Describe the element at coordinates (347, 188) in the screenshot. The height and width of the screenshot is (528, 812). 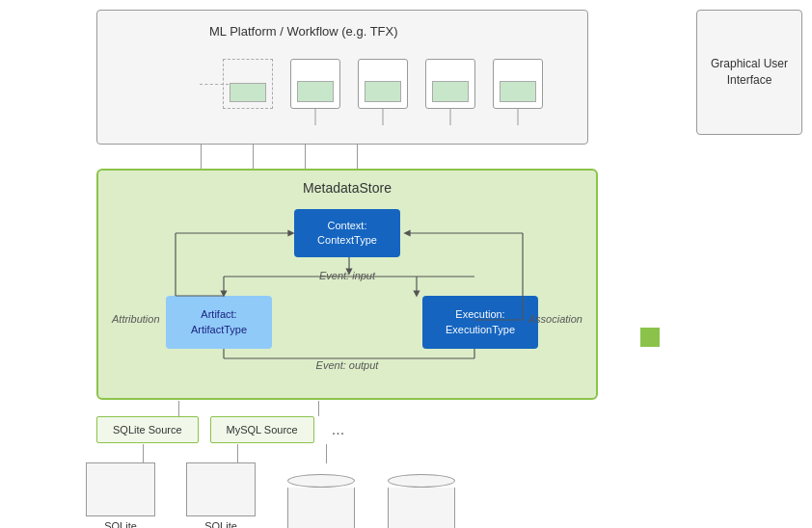
I see `metadata-store-title: MetadataStore` at that location.